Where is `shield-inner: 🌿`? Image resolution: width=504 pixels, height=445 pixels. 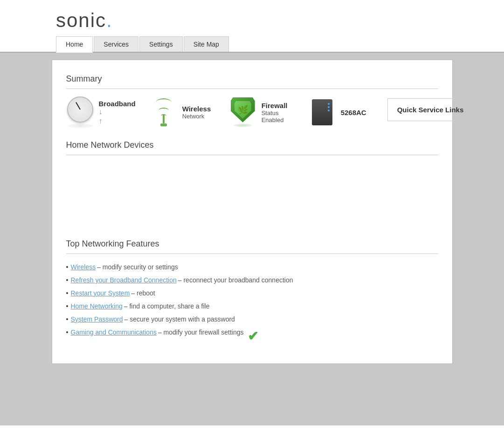
shield-inner: 🌿 is located at coordinates (243, 110).